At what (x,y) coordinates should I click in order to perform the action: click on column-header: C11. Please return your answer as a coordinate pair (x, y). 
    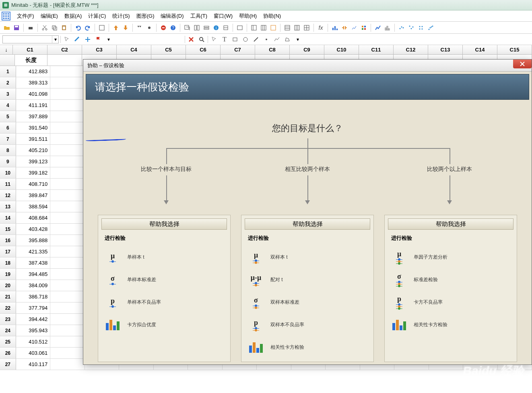
    Looking at the image, I should click on (376, 50).